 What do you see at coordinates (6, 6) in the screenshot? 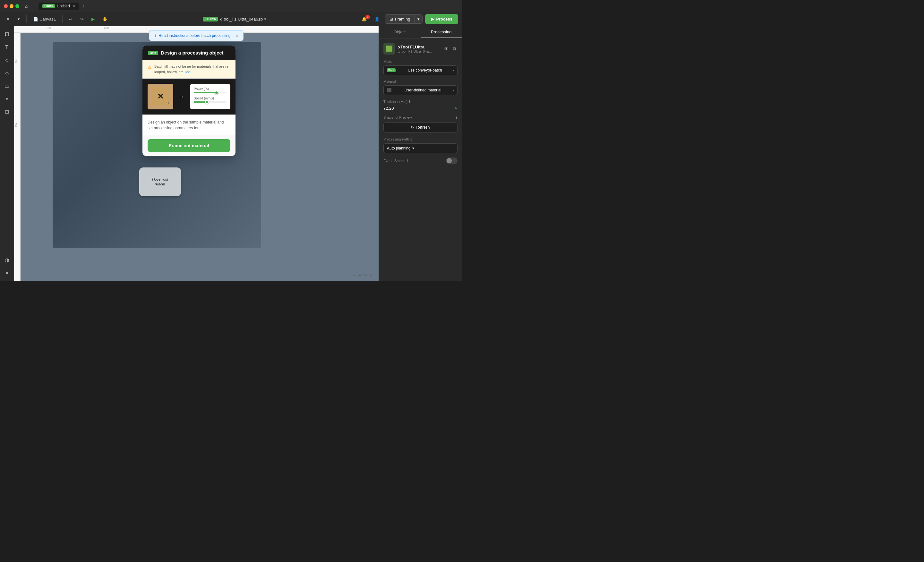
I see `close-window-button` at bounding box center [6, 6].